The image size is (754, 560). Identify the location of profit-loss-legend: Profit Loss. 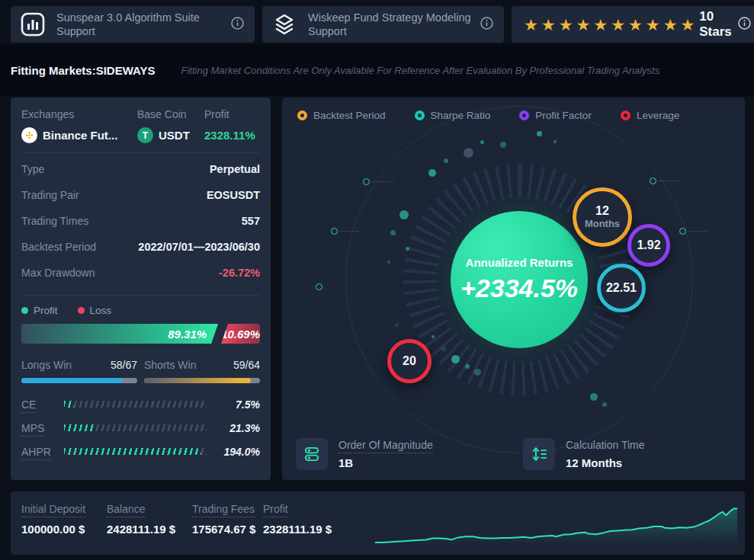
(140, 311).